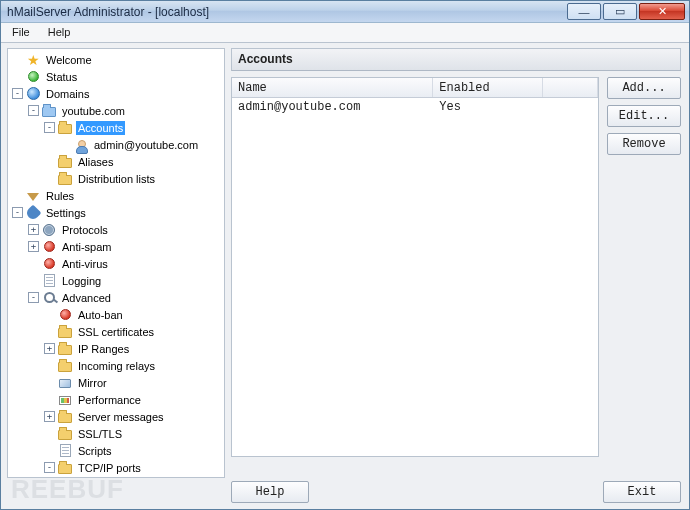 This screenshot has height=510, width=690. Describe the element at coordinates (488, 107) in the screenshot. I see `account-enabled: Yes` at that location.